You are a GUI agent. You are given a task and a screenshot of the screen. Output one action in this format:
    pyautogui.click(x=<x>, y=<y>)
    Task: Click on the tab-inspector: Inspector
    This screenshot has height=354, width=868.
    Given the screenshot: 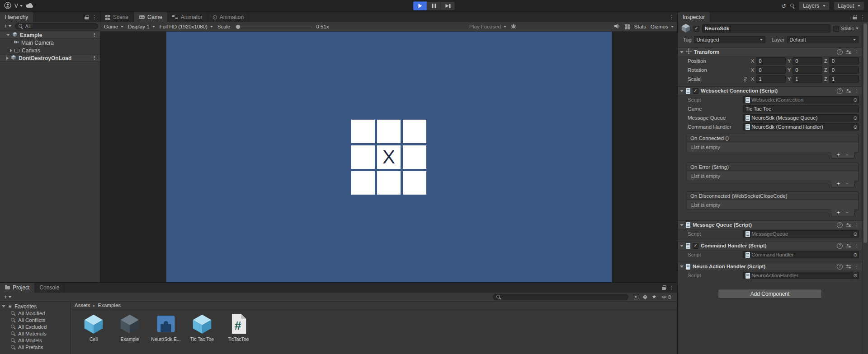 What is the action you would take?
    pyautogui.click(x=693, y=17)
    